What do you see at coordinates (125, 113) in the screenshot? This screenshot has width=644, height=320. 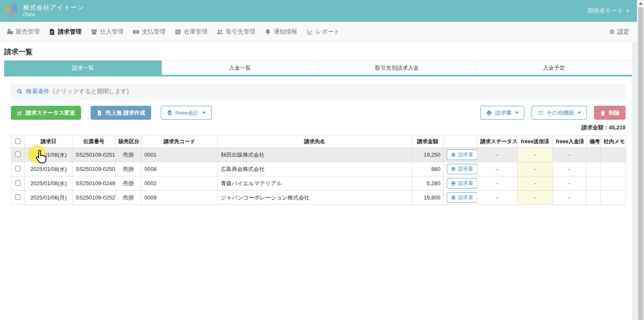 I see `button-label: 売上無 請求作成` at bounding box center [125, 113].